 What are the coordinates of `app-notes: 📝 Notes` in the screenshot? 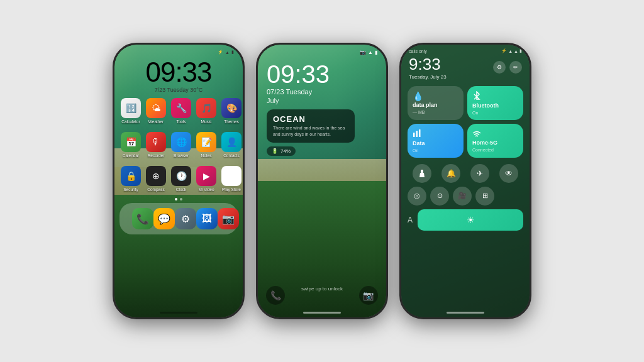 It's located at (206, 145).